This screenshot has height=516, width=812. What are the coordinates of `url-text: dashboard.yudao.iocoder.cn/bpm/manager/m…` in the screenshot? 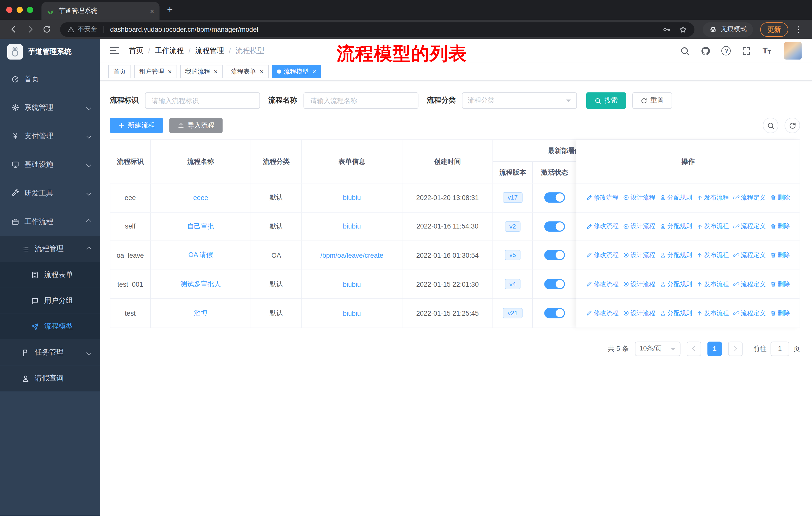 It's located at (184, 29).